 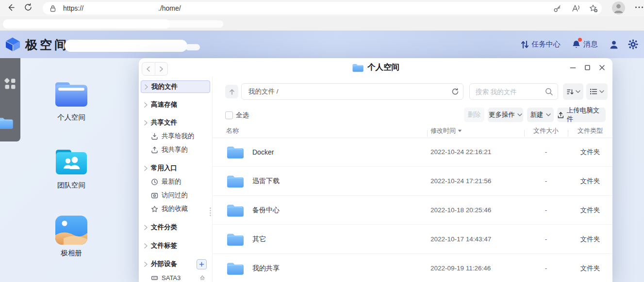 What do you see at coordinates (320, 131) in the screenshot?
I see `column-header-name: 名称` at bounding box center [320, 131].